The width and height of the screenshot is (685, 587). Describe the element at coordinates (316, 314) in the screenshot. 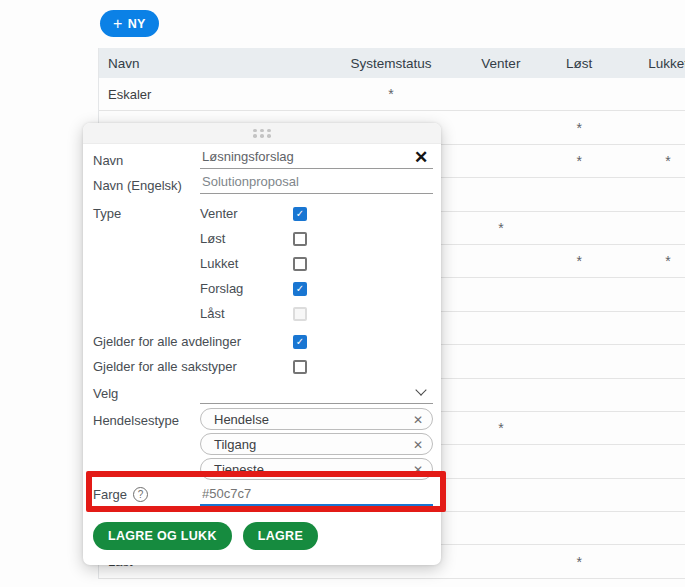

I see `type-option: Låst` at that location.